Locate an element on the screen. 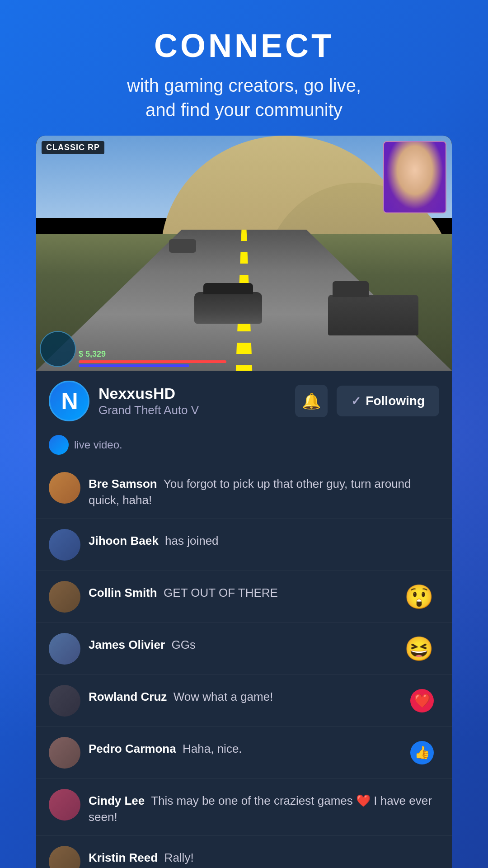 The image size is (488, 868). list-item: Jihoon Baek has joined is located at coordinates (244, 545).